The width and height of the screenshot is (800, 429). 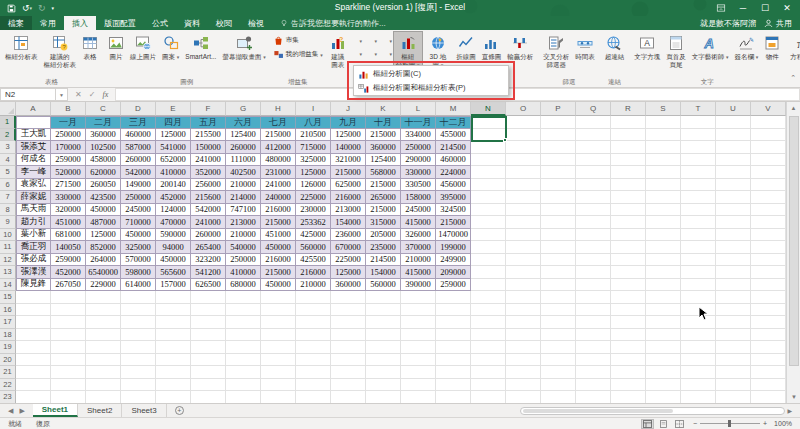 I want to click on row-header-9: 9, so click(x=8, y=222).